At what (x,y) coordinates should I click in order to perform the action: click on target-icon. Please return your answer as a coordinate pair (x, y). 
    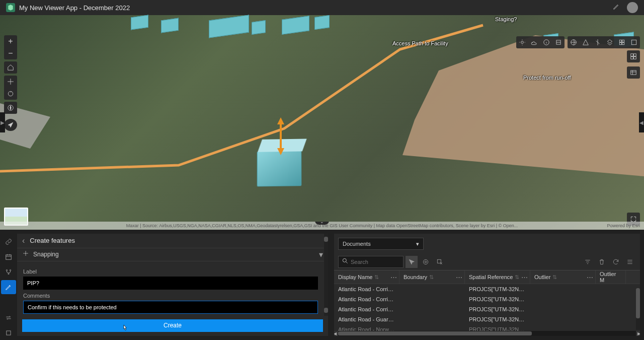
    Looking at the image, I should click on (426, 262).